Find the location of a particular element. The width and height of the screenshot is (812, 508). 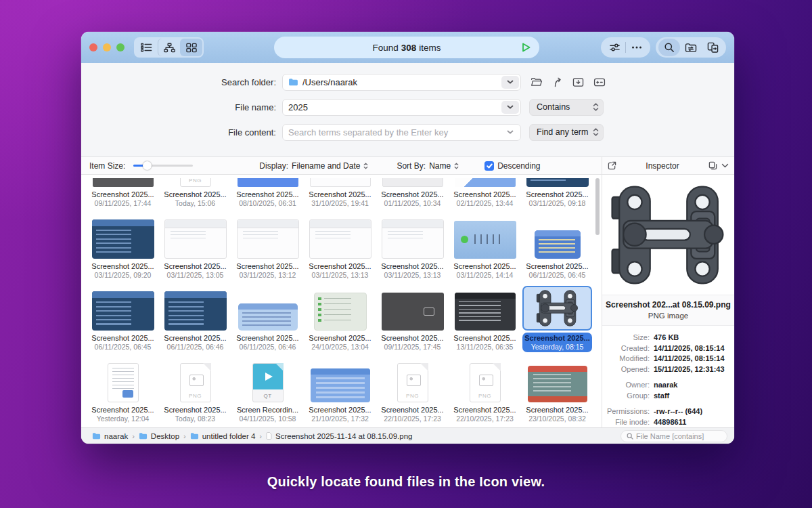

inspector-popout-button is located at coordinates (612, 165).